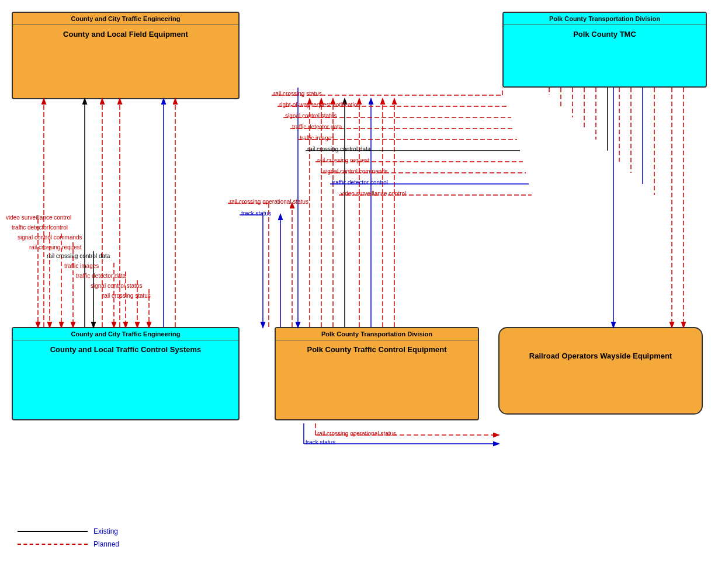 The image size is (718, 588). Describe the element at coordinates (601, 347) in the screenshot. I see `railroad-title: Railroad Operators Wayside Equipment` at that location.